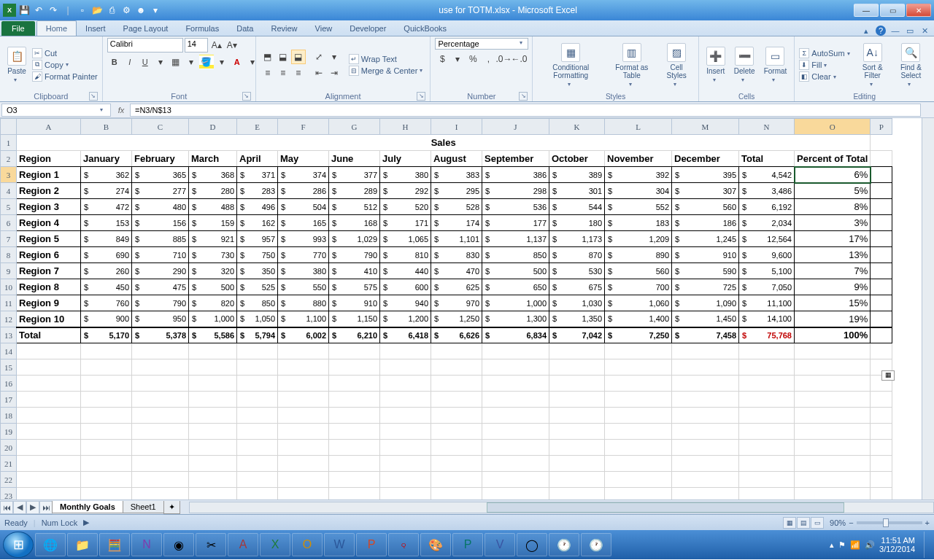 This screenshot has width=934, height=560. Describe the element at coordinates (516, 223) in the screenshot. I see `data-cell: $177` at that location.